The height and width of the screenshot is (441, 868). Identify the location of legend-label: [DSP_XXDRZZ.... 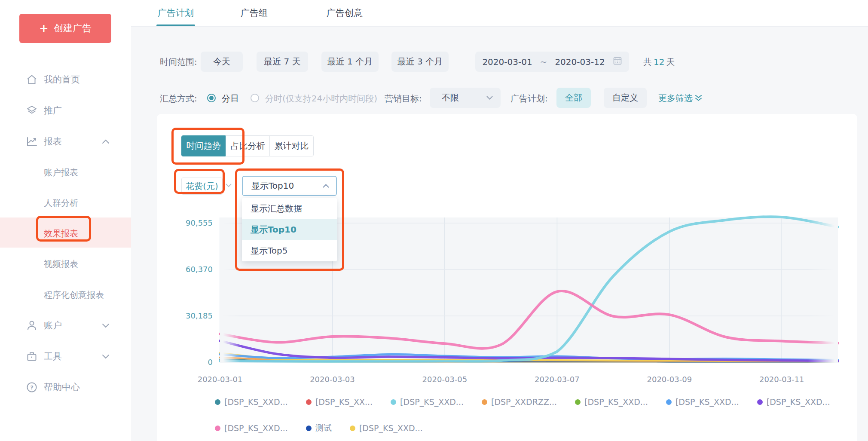
(524, 402).